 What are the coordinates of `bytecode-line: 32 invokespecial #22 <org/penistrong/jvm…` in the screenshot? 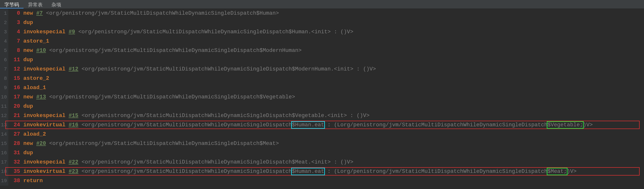 It's located at (326, 162).